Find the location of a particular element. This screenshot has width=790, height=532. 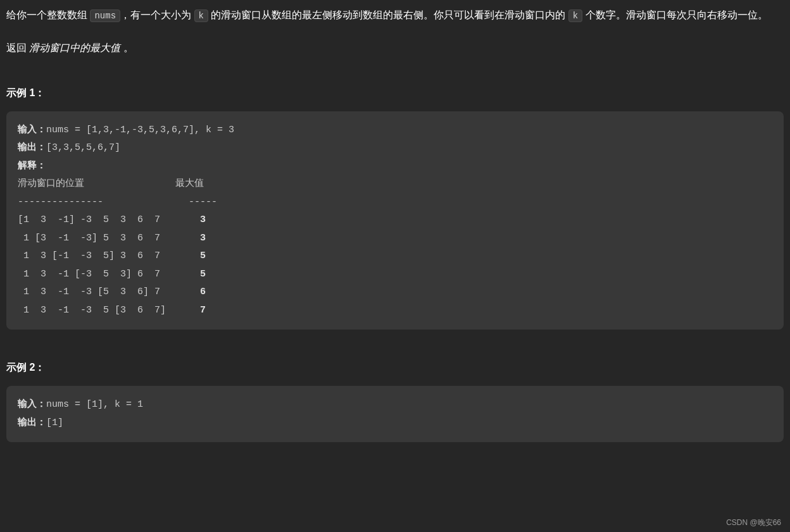

inline-code-k2: k is located at coordinates (575, 16).